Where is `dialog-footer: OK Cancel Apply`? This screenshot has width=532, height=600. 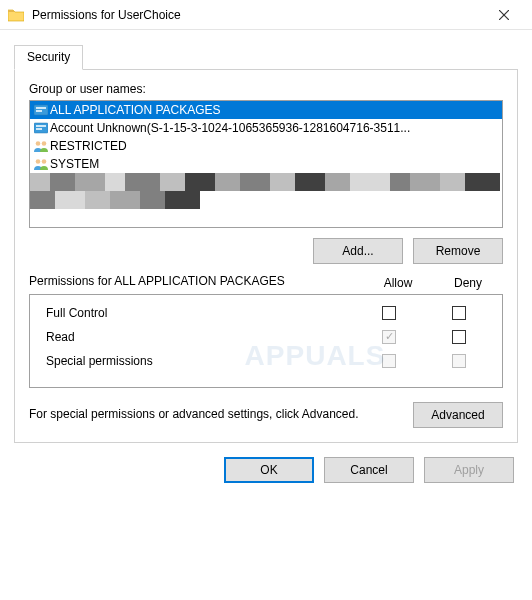
dialog-footer: OK Cancel Apply is located at coordinates (266, 470).